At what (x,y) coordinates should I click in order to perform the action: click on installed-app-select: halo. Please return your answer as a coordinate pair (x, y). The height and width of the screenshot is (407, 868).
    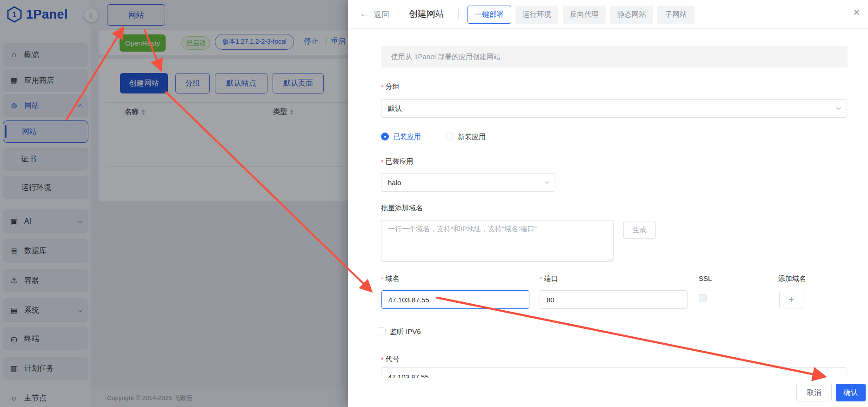
    Looking at the image, I should click on (468, 182).